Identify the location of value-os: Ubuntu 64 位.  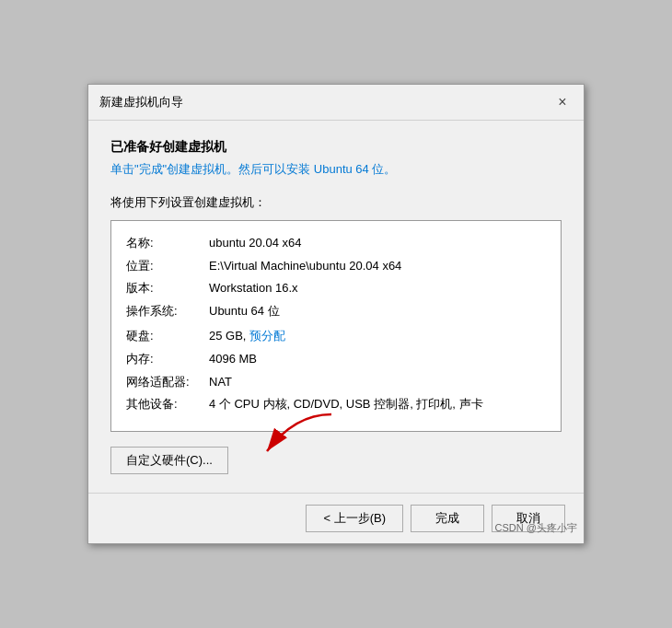
(377, 311).